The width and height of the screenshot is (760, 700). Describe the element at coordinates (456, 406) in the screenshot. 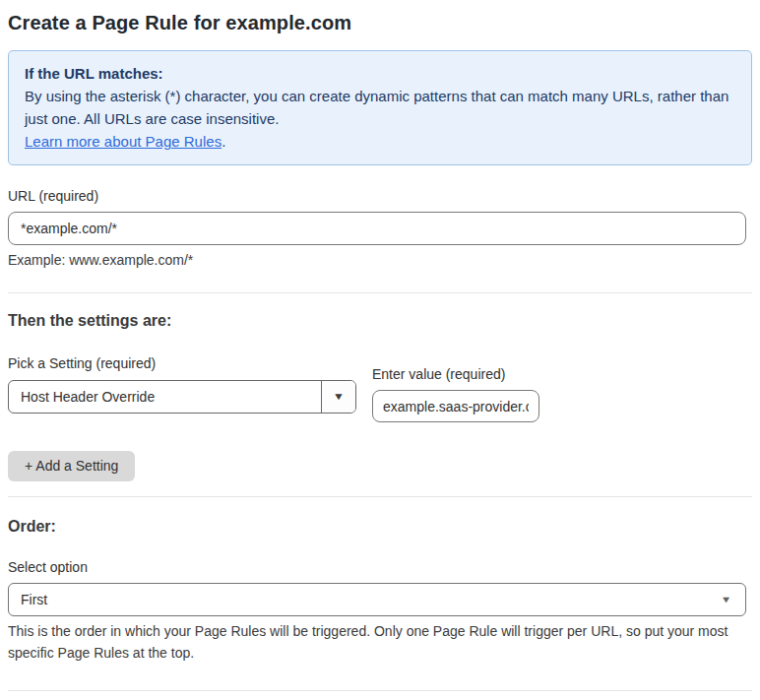

I see `setting-value-input` at that location.